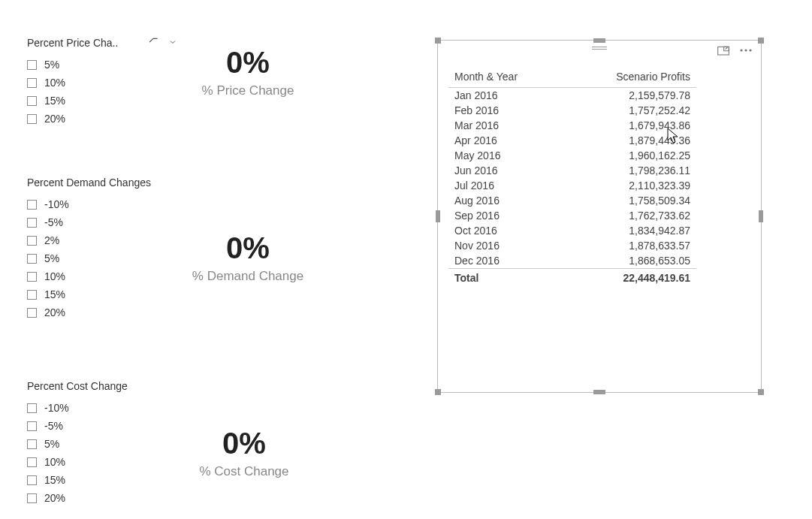 The height and width of the screenshot is (519, 812). What do you see at coordinates (506, 246) in the screenshot?
I see `table-cell-month: Nov 2016` at bounding box center [506, 246].